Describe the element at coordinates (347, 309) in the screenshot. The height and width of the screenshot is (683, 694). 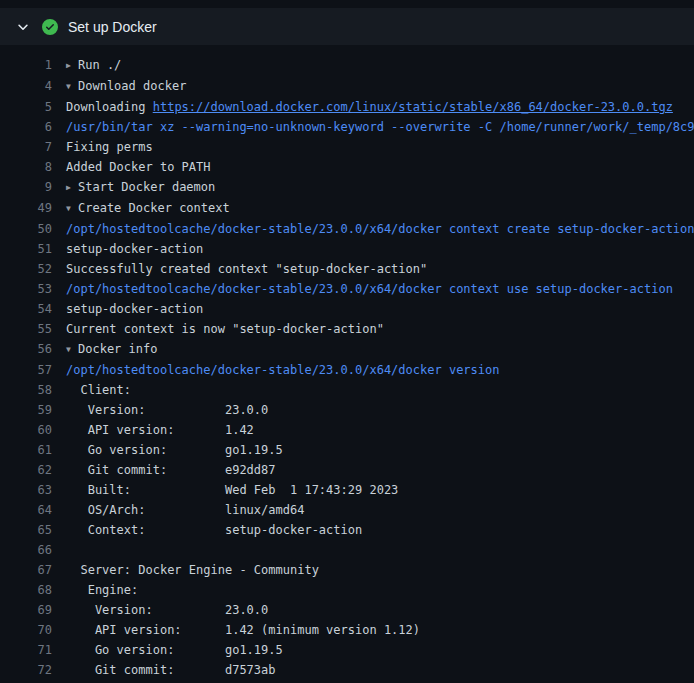
I see `log-line: 54setup-docker-action` at that location.